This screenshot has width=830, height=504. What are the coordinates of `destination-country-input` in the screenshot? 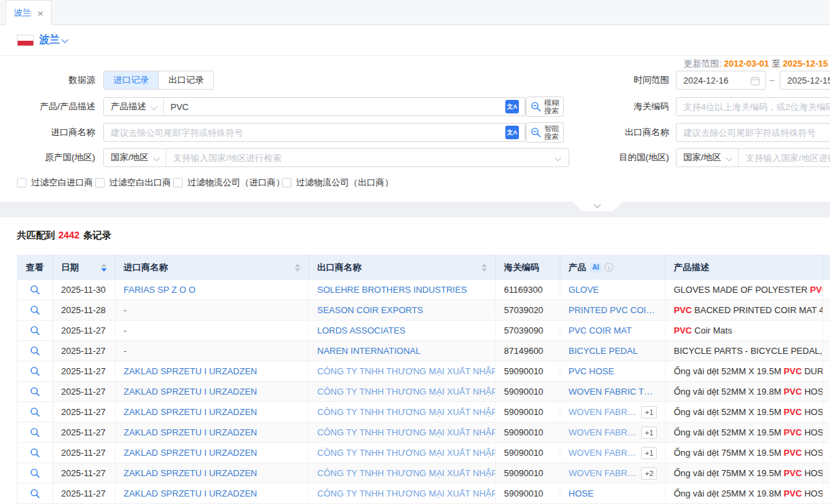 It's located at (784, 158).